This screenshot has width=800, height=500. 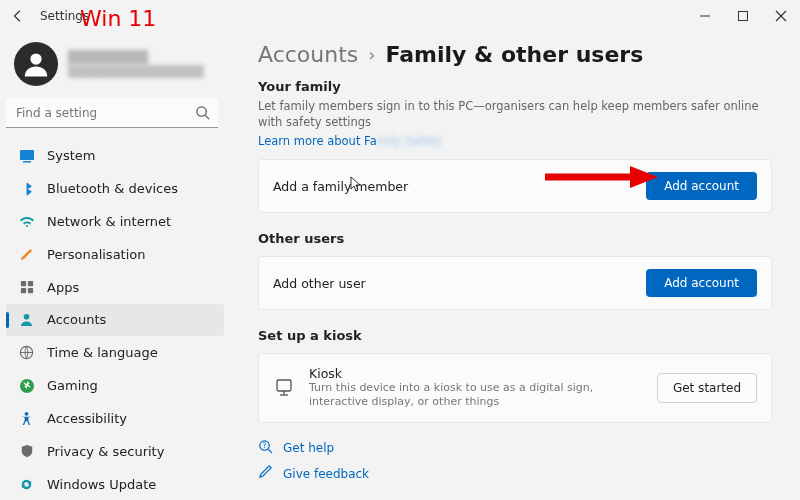 What do you see at coordinates (515, 186) in the screenshot?
I see `add-family-member-card: Add a family member Add account` at bounding box center [515, 186].